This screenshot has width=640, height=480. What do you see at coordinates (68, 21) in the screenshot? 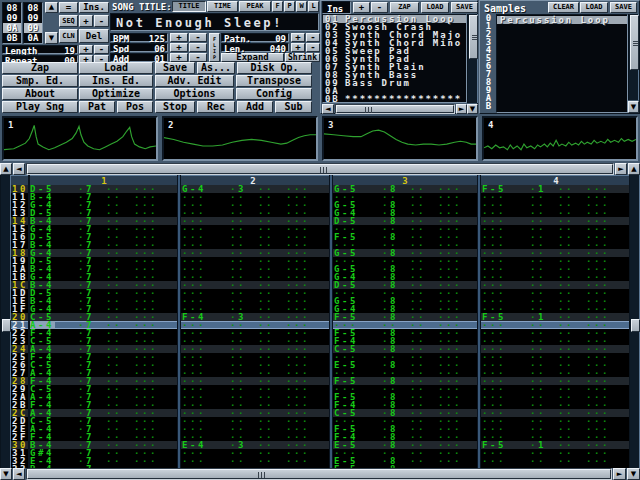
I see `seq-button: SEQ` at bounding box center [68, 21].